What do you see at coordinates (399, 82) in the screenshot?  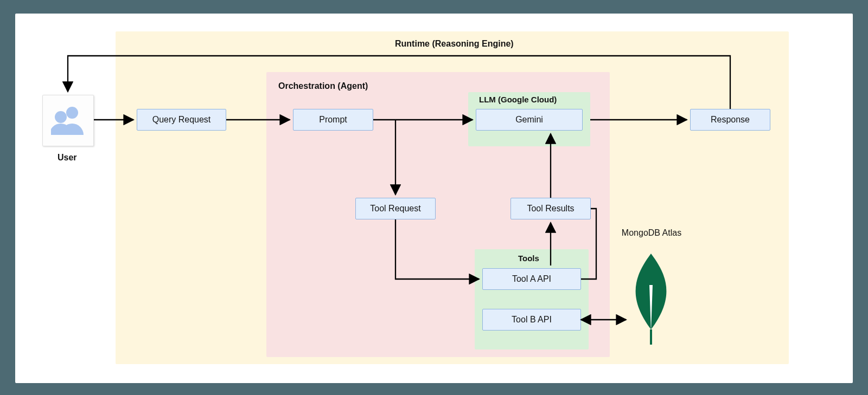 I see `arrow-response-to-user` at bounding box center [399, 82].